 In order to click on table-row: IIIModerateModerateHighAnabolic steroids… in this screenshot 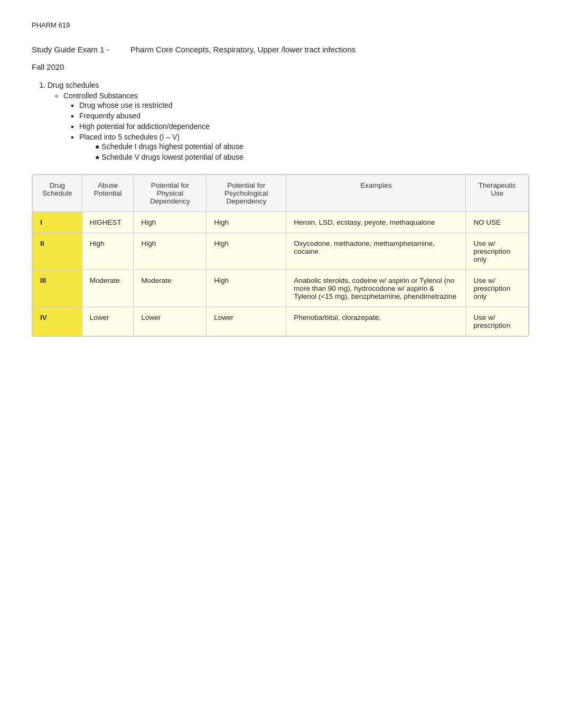, I will do `click(281, 289)`.